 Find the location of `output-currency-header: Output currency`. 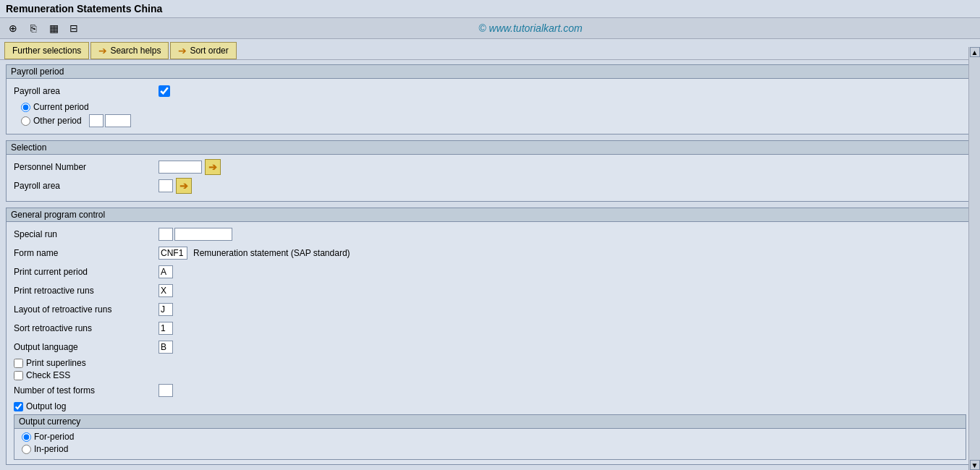

output-currency-header: Output currency is located at coordinates (490, 422).